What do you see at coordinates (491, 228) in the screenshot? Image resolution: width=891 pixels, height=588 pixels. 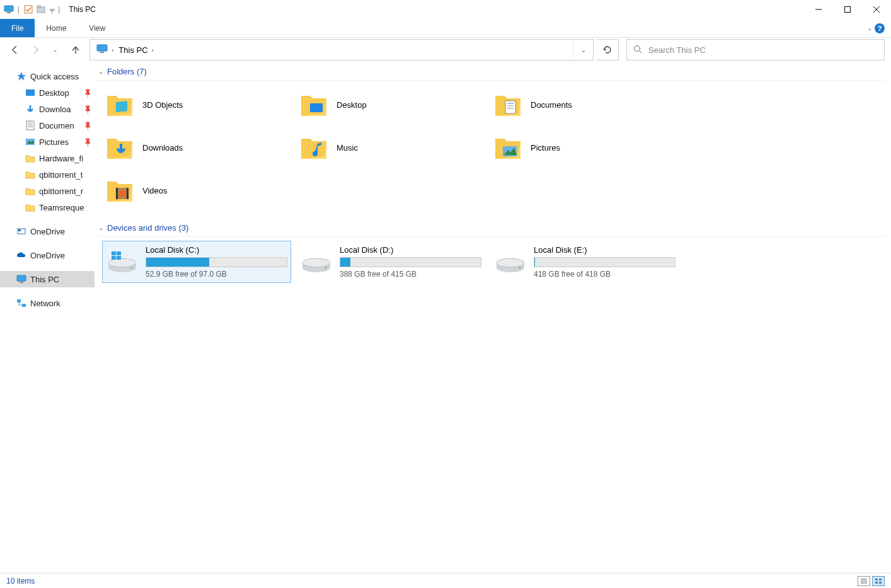 I see `group-header-drives: ⌄ Devices and drives (3)` at bounding box center [491, 228].